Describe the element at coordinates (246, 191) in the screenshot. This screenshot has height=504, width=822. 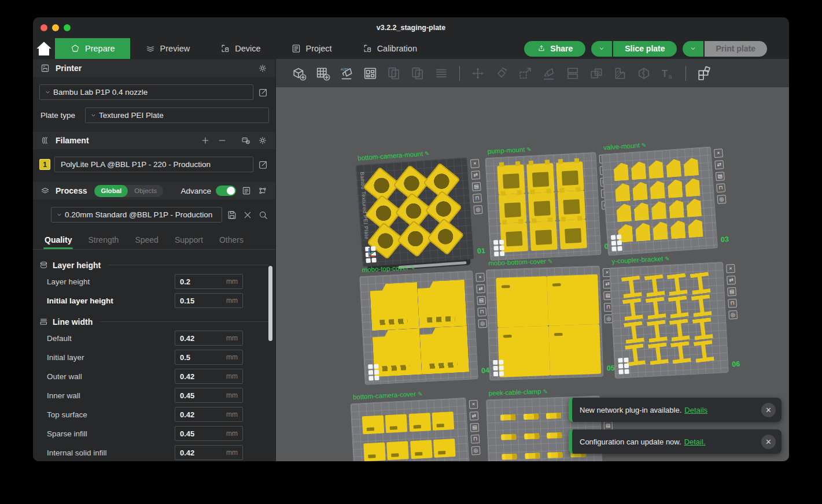
I see `process-list-button` at that location.